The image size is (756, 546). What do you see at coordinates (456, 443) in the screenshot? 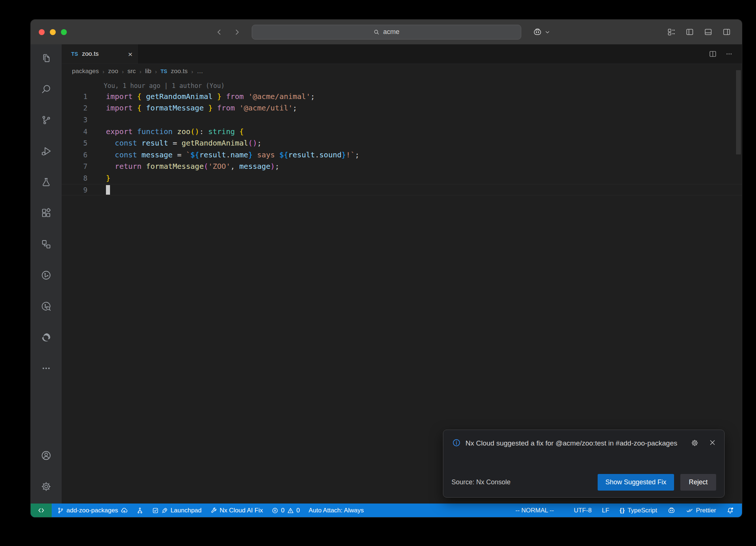
I see `info-icon` at bounding box center [456, 443].